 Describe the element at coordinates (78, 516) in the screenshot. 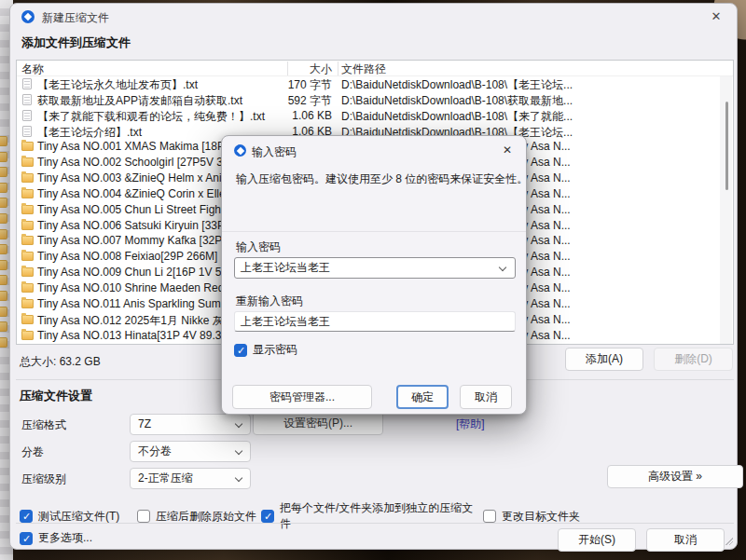

I see `checkbox-label: 测试压缩文件(T)` at that location.